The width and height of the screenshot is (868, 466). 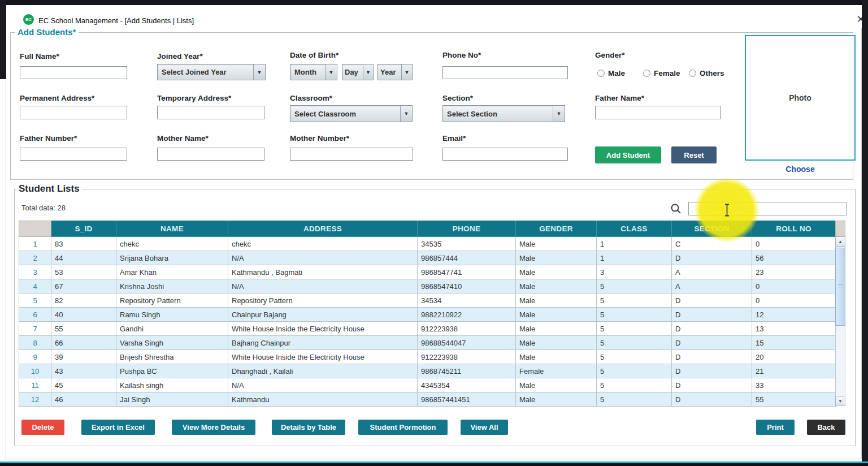 What do you see at coordinates (712, 244) in the screenshot?
I see `table-cell: C` at bounding box center [712, 244].